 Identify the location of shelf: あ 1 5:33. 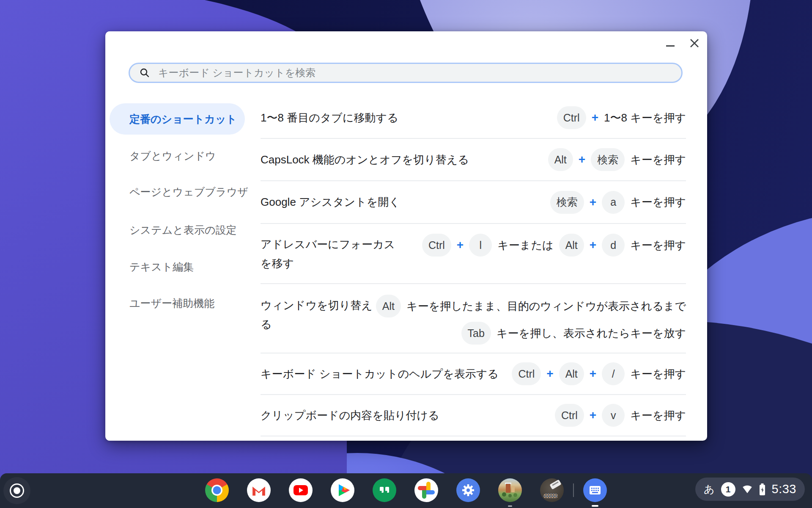
(406, 491).